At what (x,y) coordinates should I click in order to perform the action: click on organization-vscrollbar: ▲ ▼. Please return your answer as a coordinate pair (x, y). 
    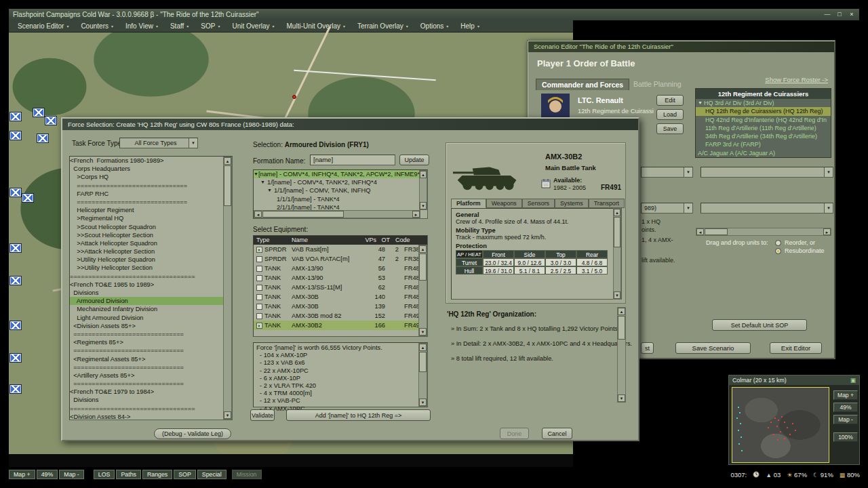
    Looking at the image, I should click on (621, 355).